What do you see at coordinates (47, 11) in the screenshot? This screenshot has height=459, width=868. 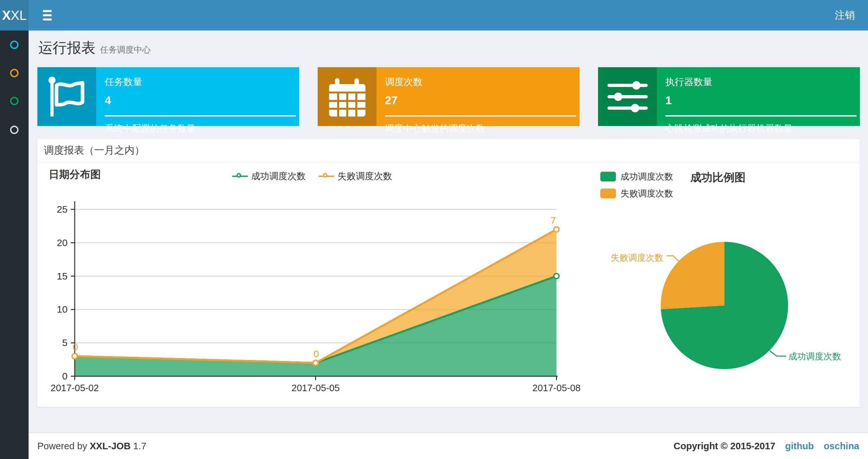 I see `hamburger-icon` at bounding box center [47, 11].